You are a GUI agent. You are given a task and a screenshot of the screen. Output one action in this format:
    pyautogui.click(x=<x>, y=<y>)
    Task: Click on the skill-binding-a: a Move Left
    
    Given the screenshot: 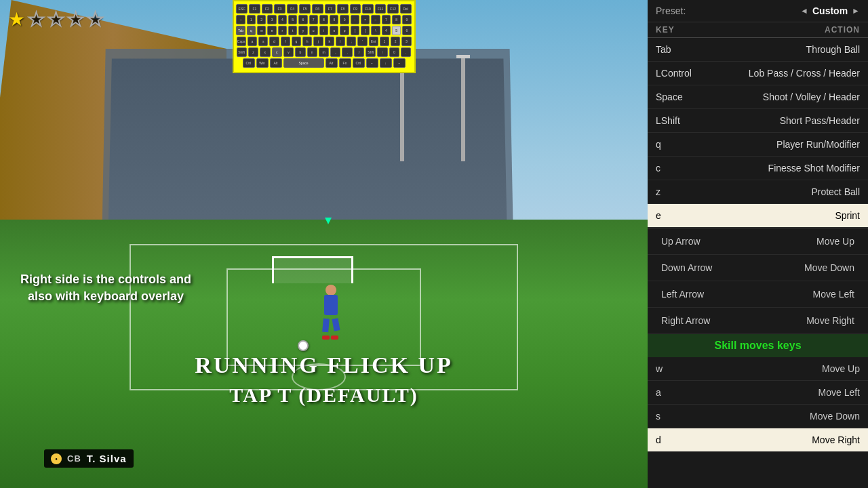 What is the action you would take?
    pyautogui.click(x=758, y=393)
    